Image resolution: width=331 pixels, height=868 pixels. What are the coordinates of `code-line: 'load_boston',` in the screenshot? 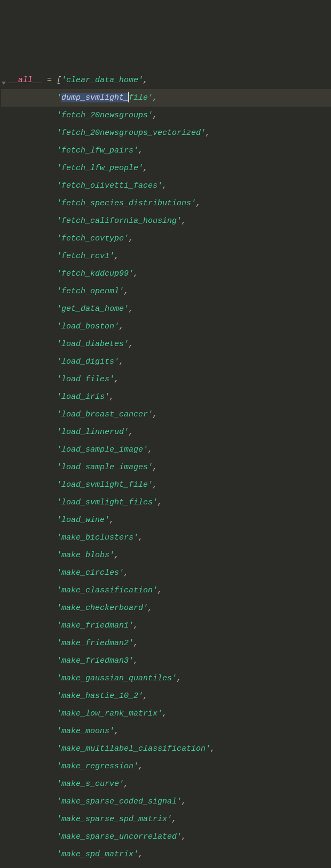 It's located at (166, 326).